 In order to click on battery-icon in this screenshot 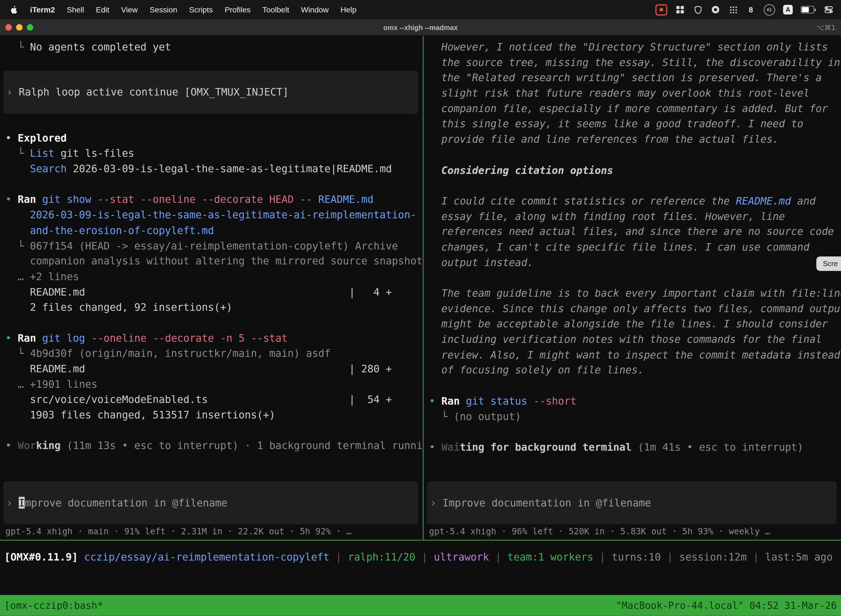, I will do `click(808, 10)`.